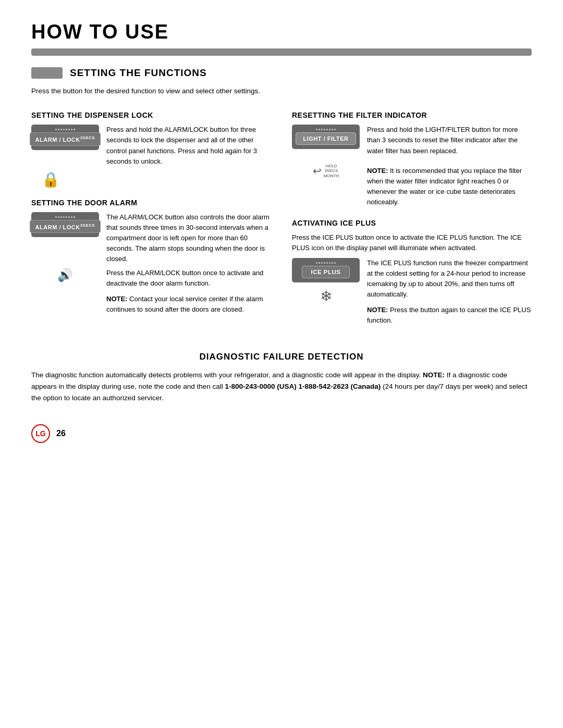 This screenshot has height=728, width=563. Describe the element at coordinates (151, 218) in the screenshot. I see `left-column: SETTING THE DISPENSER LOCK ALARM / LOCK3…` at that location.